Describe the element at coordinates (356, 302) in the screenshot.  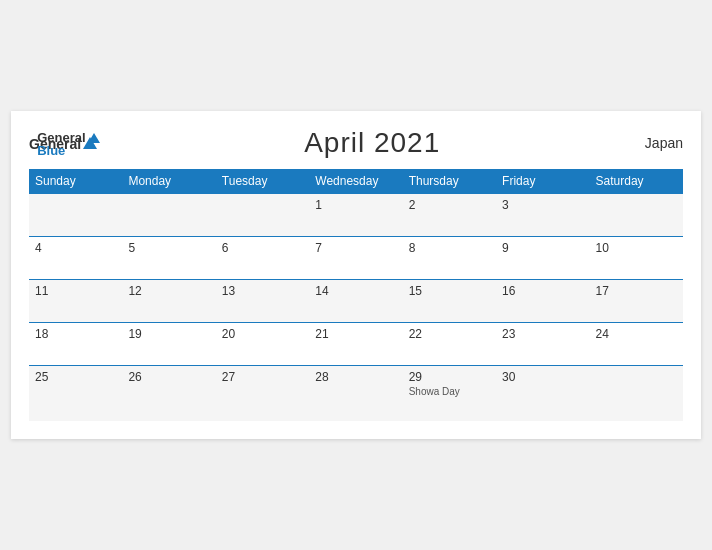
I see `week-row-2: 11121314151617` at that location.